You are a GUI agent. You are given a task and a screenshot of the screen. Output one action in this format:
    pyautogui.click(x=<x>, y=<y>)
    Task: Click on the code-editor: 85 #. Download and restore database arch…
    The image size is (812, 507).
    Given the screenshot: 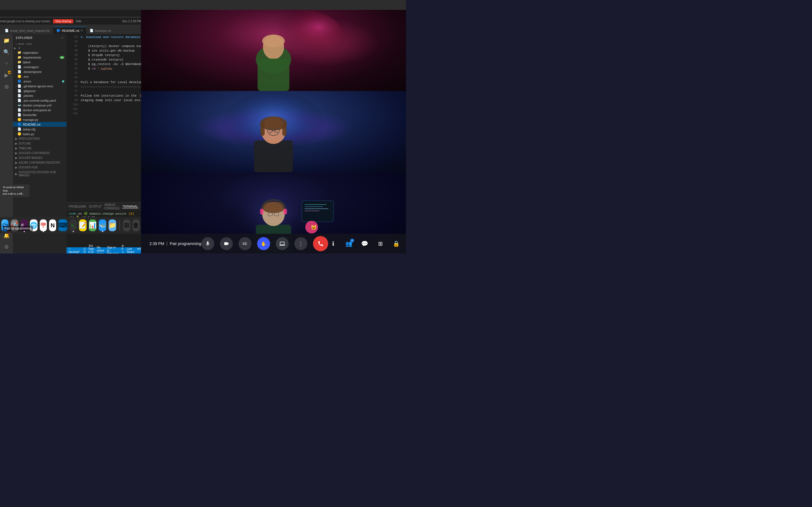 What is the action you would take?
    pyautogui.click(x=104, y=118)
    